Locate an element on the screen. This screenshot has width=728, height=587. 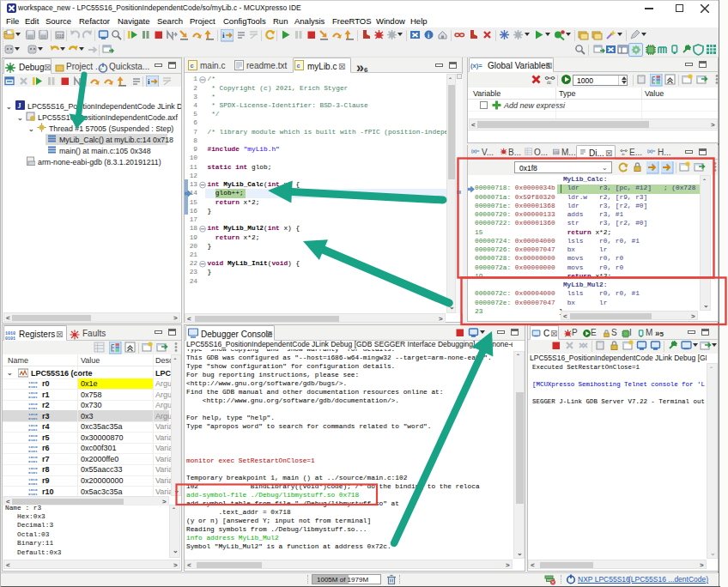
svg-text: J is located at coordinates (20, 106).